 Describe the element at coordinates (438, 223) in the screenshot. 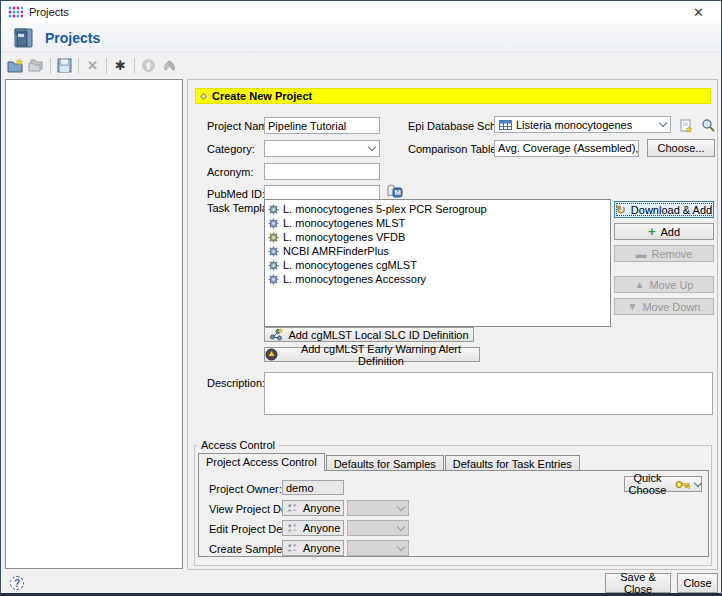

I see `task-template-item: L. monocytogenes MLST` at that location.